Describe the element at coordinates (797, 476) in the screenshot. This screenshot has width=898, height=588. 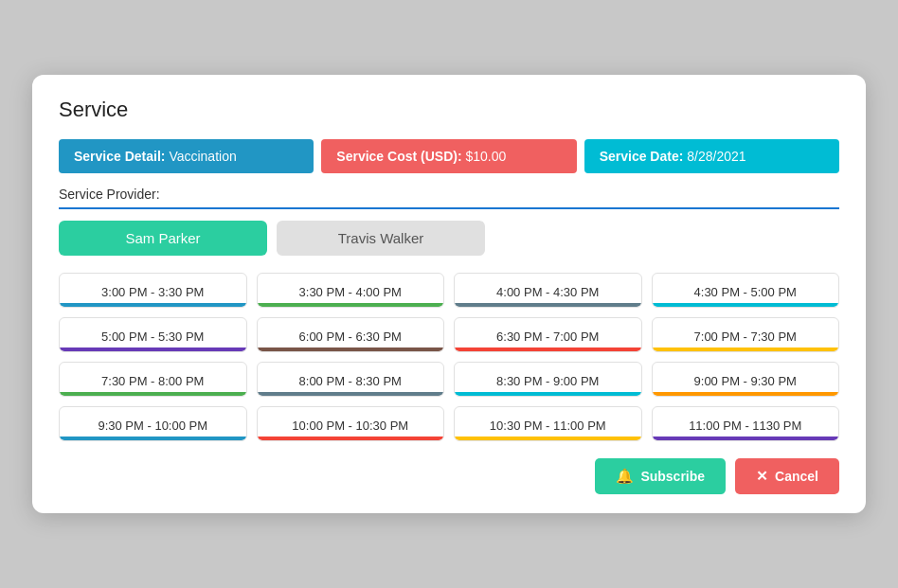
I see `cancel-label: Cancel` at that location.